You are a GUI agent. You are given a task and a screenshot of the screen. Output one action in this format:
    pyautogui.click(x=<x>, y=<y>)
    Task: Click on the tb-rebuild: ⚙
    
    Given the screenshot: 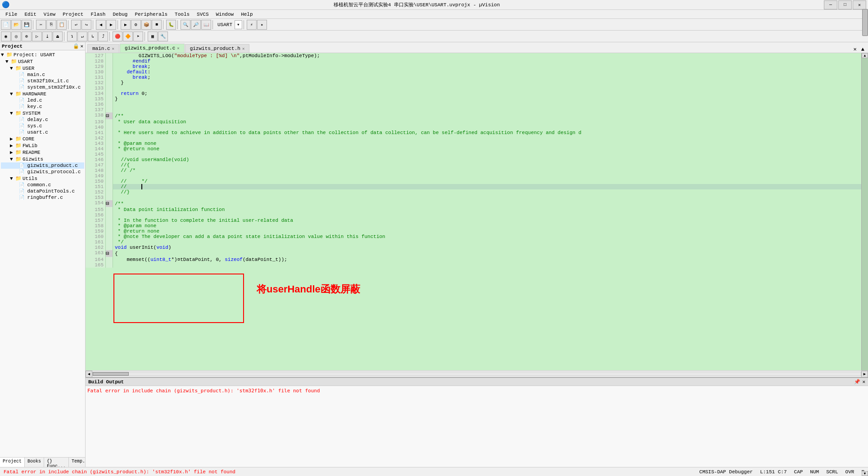 What is the action you would take?
    pyautogui.click(x=136, y=25)
    